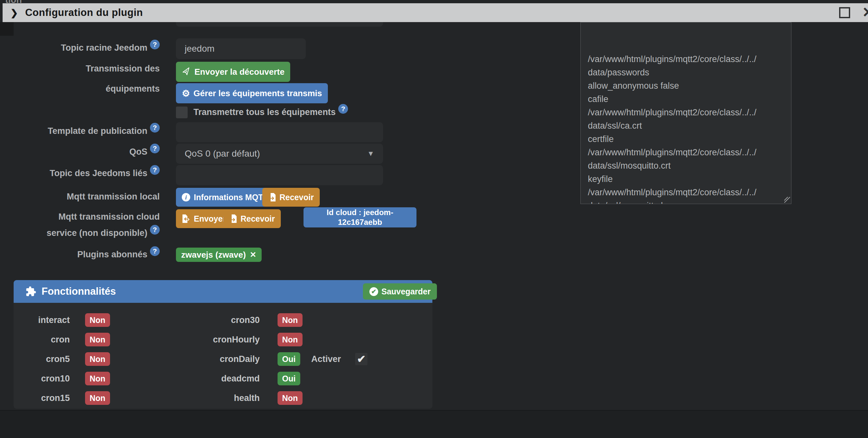 Image resolution: width=868 pixels, height=438 pixels. I want to click on bottom-background-strip, so click(434, 424).